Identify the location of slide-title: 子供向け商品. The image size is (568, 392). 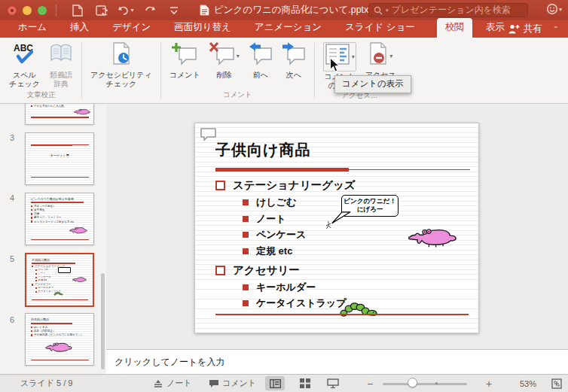
(263, 150).